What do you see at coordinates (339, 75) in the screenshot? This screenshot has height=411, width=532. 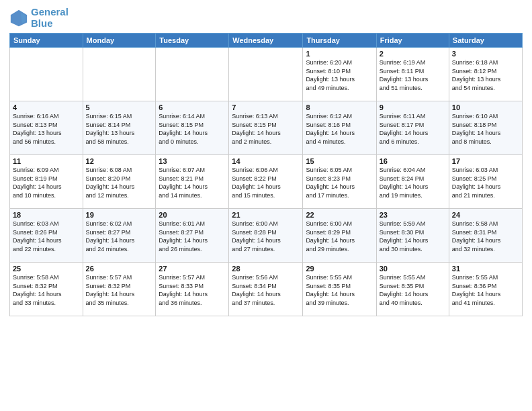 I see `day-info: Sunrise: 6:20 AM Sunset: 8:10 PM Dayligh…` at bounding box center [339, 75].